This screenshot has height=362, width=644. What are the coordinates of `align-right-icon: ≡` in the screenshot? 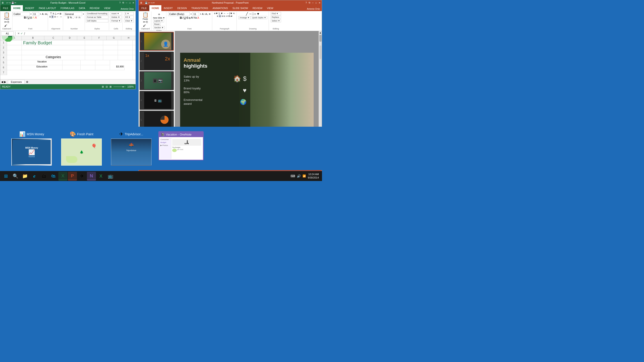 It's located at (55, 17).